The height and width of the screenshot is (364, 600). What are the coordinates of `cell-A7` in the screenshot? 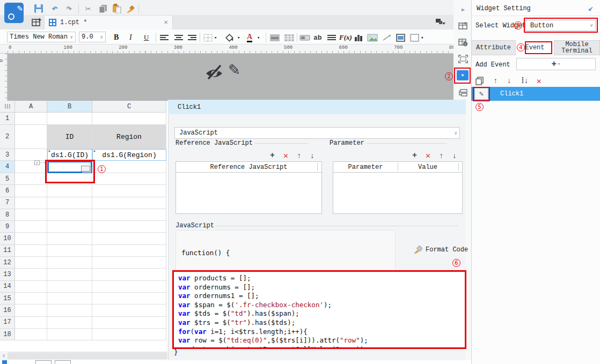 It's located at (31, 203).